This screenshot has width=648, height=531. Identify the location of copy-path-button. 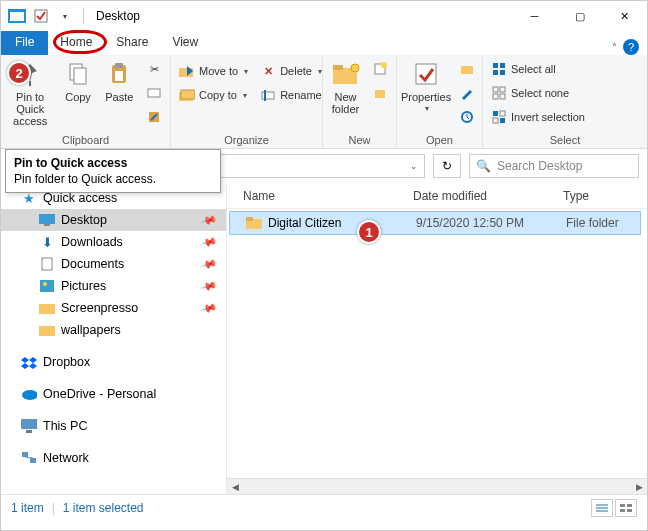
(154, 93).